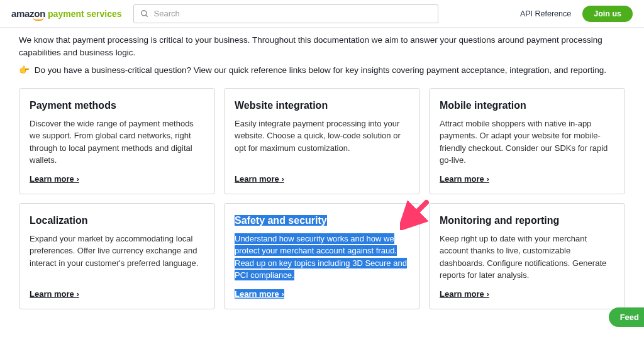  I want to click on search-input, so click(293, 14).